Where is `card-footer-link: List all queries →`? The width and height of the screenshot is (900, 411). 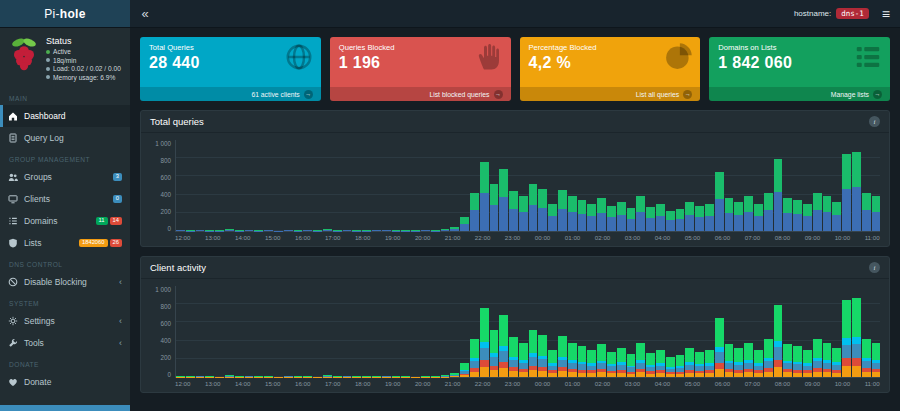 card-footer-link: List all queries → is located at coordinates (610, 94).